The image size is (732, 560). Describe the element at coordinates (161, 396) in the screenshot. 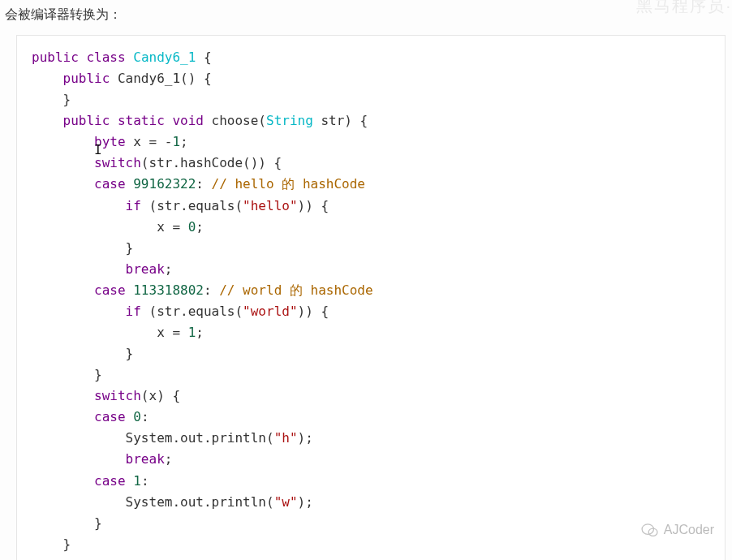

I see `t: (x) {` at that location.